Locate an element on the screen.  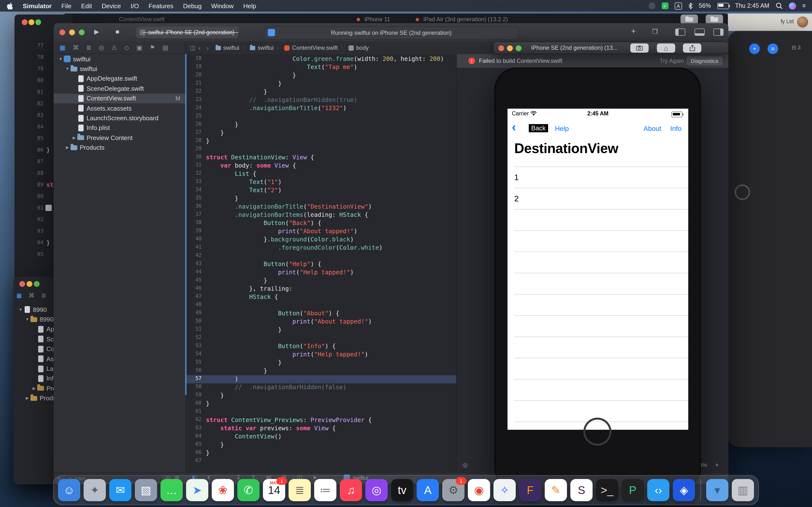
navigator-row-appdelegate-swift: AppDelegate.swift is located at coordinates (119, 79).